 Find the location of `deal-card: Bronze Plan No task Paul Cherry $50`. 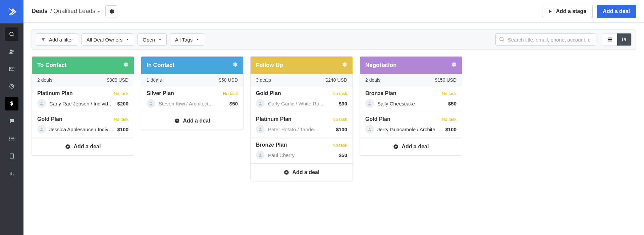

deal-card: Bronze Plan No task Paul Cherry $50 is located at coordinates (302, 151).